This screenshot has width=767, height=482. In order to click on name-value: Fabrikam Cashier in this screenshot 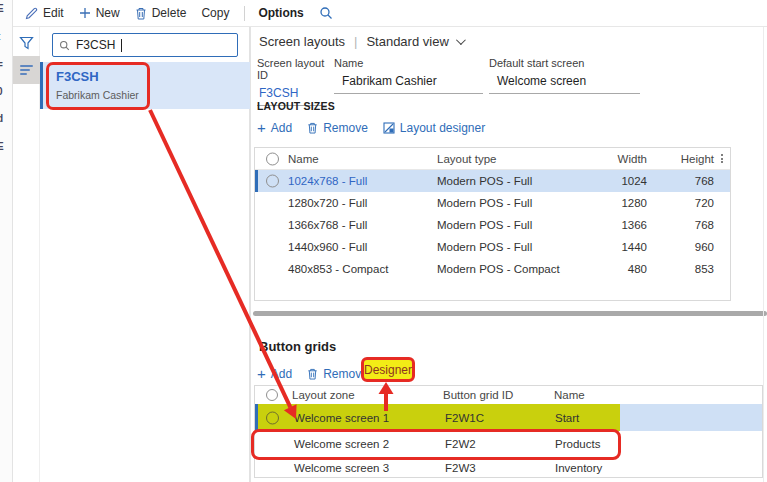, I will do `click(408, 84)`.